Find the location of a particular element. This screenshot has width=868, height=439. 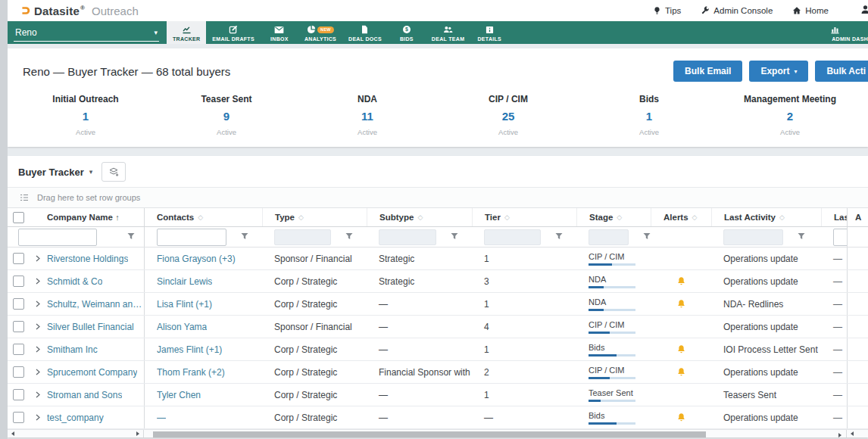

tier-cell: 4 is located at coordinates (524, 327).